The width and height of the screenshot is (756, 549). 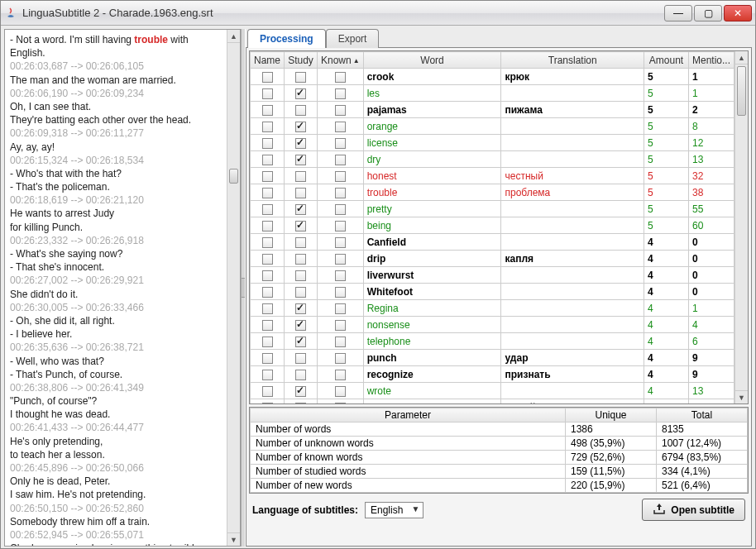 I want to click on table-row: dumbнемой415, so click(x=493, y=402).